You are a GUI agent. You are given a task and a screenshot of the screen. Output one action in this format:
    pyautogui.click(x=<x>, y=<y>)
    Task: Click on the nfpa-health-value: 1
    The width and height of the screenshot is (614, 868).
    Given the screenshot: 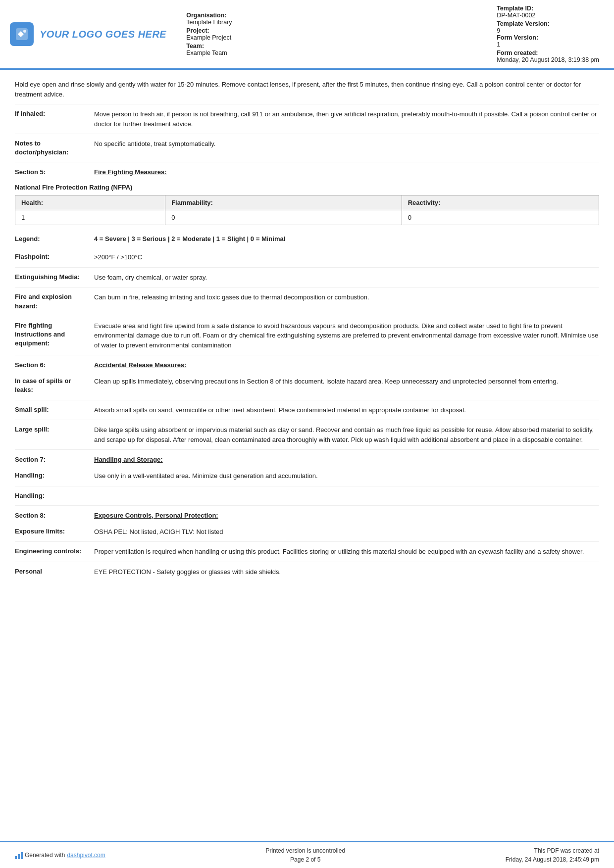 What is the action you would take?
    pyautogui.click(x=90, y=218)
    